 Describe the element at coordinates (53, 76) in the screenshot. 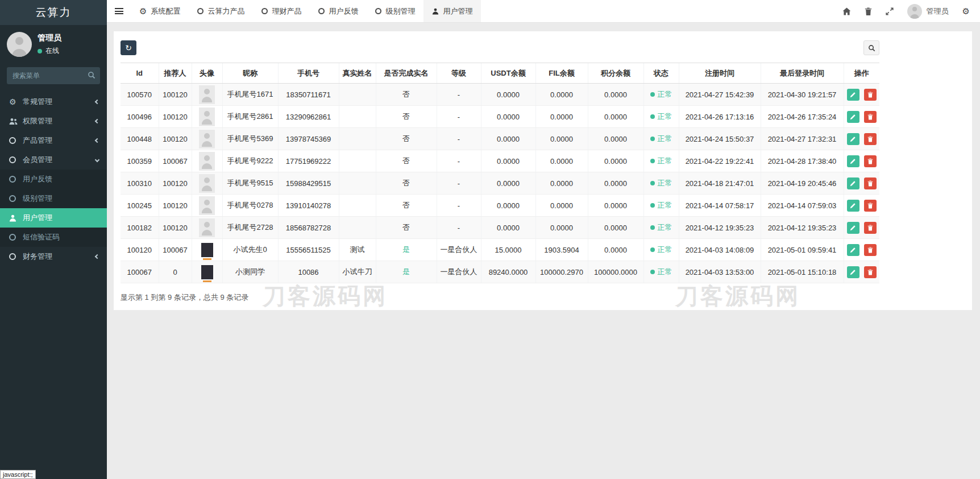

I see `search-input` at that location.